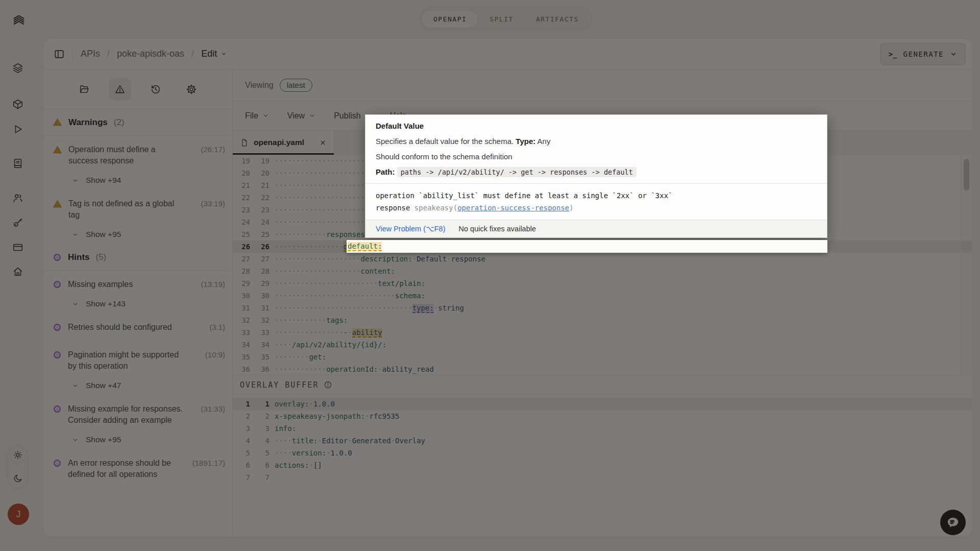  What do you see at coordinates (596, 176) in the screenshot?
I see `hover-tooltip: Default Value Specifies a default value …` at bounding box center [596, 176].